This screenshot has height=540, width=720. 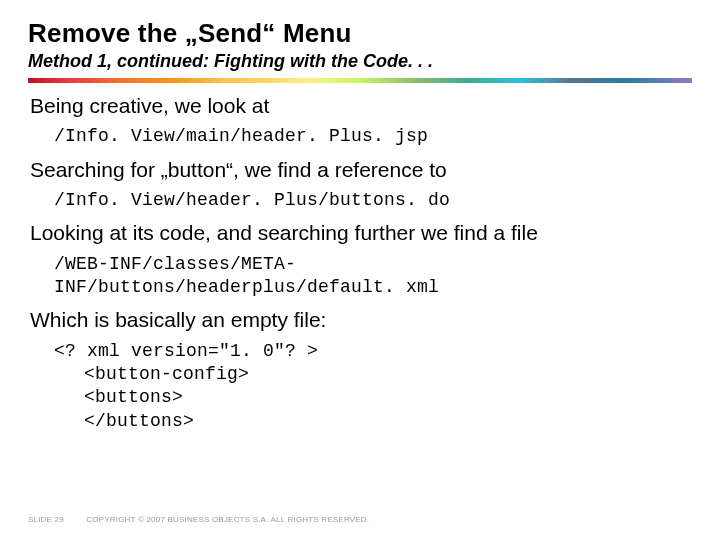 What do you see at coordinates (361, 170) in the screenshot?
I see `paragraph: Searching for „button“, we find a refere…` at bounding box center [361, 170].